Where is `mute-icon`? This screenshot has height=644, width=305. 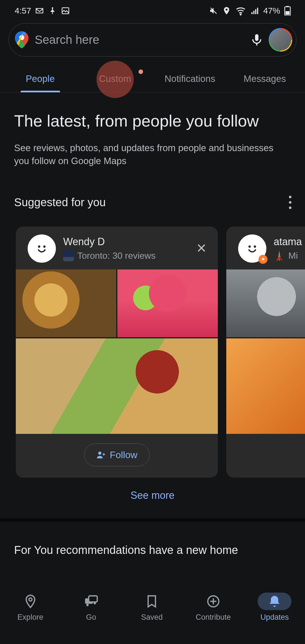 mute-icon is located at coordinates (214, 11).